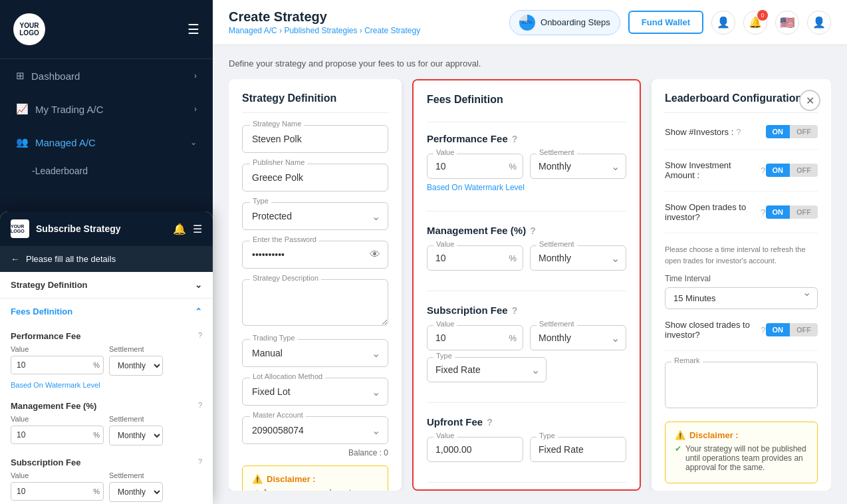 The image size is (847, 504). What do you see at coordinates (778, 132) in the screenshot?
I see `investors-toggle-on: ON` at bounding box center [778, 132].